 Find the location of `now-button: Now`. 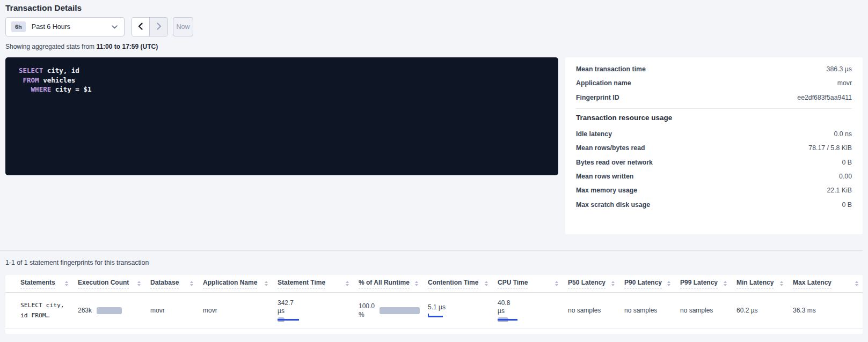

now-button: Now is located at coordinates (183, 27).